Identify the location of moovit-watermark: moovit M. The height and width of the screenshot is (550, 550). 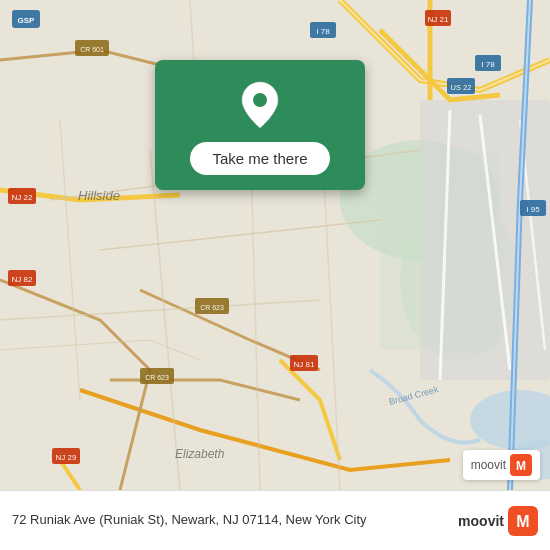
(502, 465).